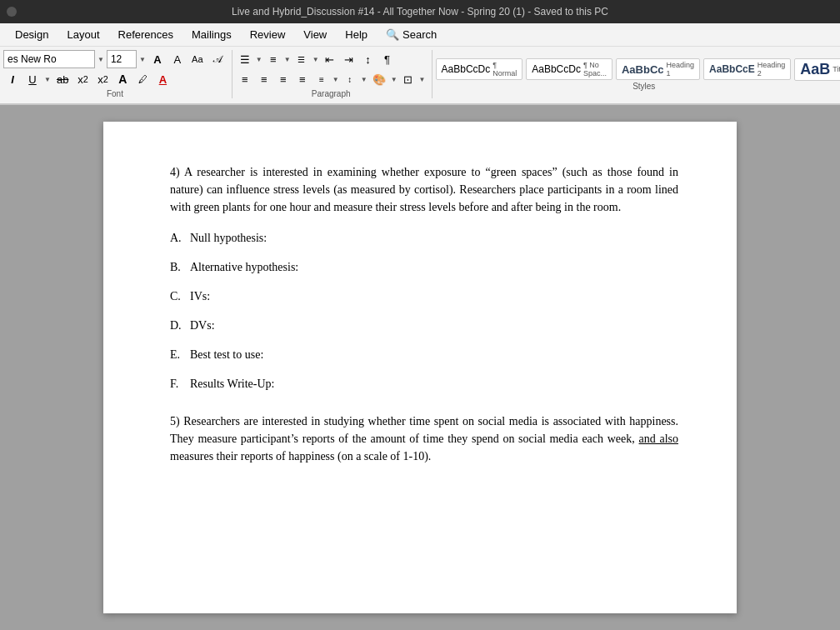  Describe the element at coordinates (62, 79) in the screenshot. I see `strikethrough-btn: ab` at that location.